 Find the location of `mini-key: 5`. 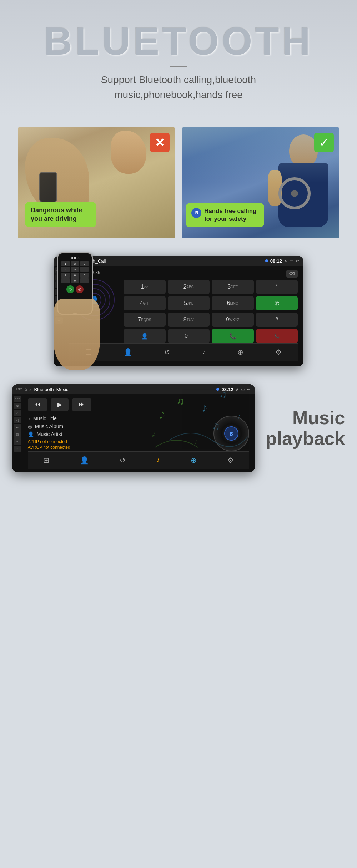

mini-key: 5 is located at coordinates (75, 269).